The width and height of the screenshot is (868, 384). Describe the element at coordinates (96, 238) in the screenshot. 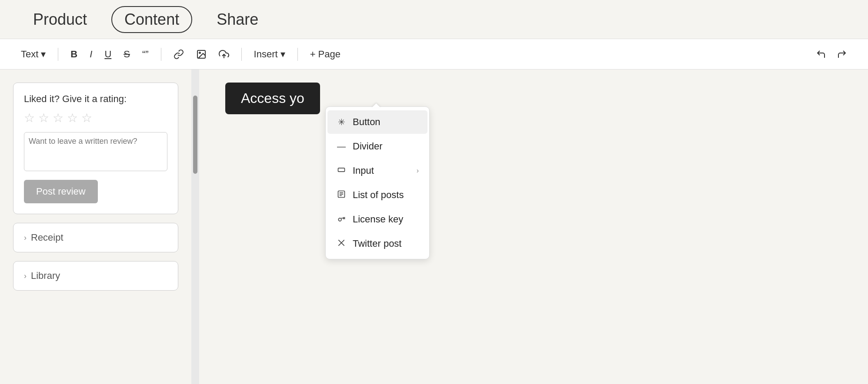

I see `receipt-collapse: › Receipt` at that location.